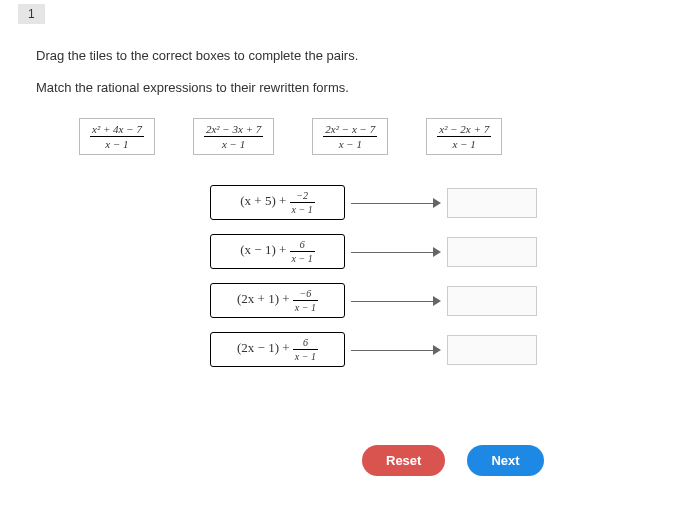 The height and width of the screenshot is (512, 700). Describe the element at coordinates (374, 202) in the screenshot. I see `pair-row: (x + 5) + −2x − 1` at that location.